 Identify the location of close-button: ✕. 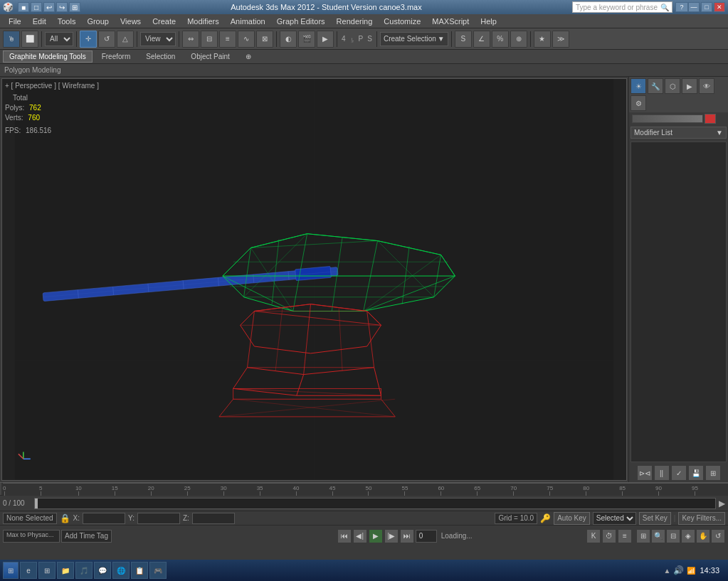
(719, 7).